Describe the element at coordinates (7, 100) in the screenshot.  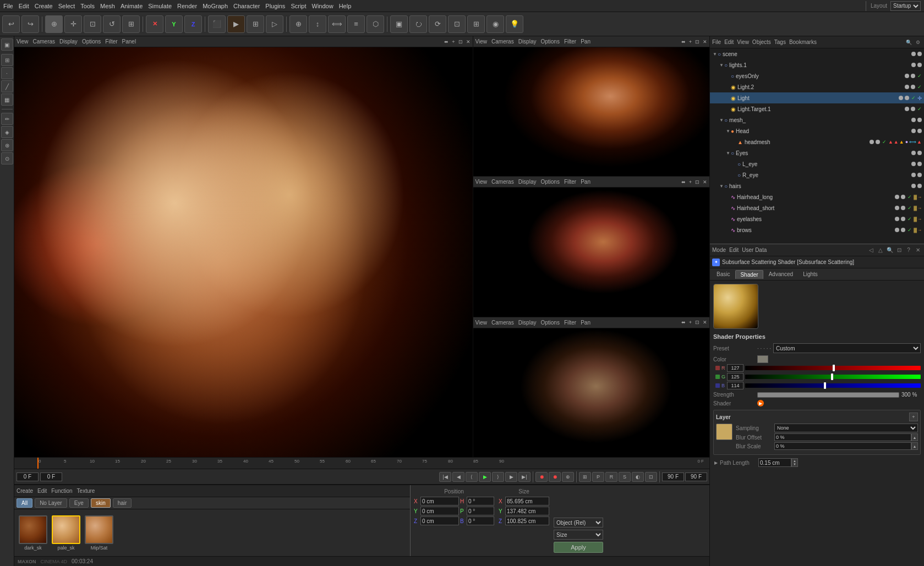
I see `mode-poly-btn: ▦` at that location.